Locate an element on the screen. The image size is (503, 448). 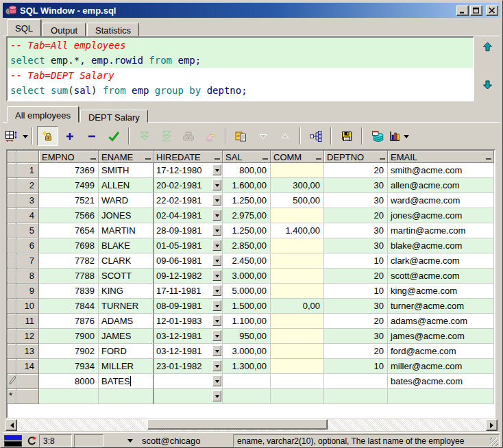
cell-sal: 5.000,00 is located at coordinates (247, 291).